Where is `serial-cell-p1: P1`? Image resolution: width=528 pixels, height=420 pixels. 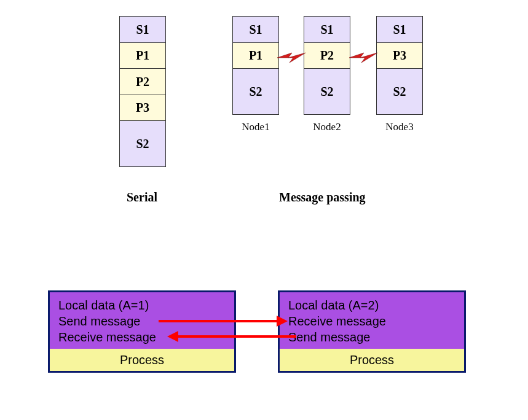 serial-cell-p1: P1 is located at coordinates (143, 56).